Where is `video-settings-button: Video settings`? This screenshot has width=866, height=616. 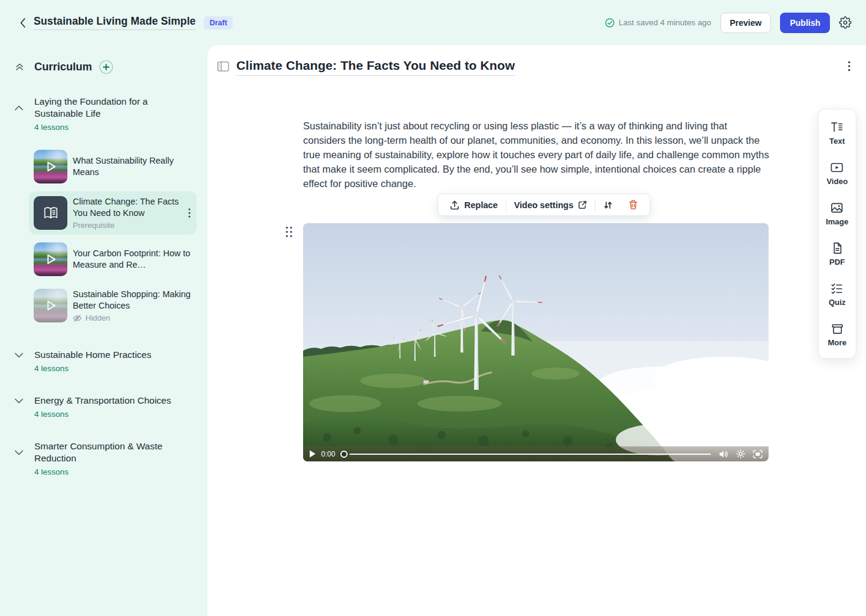
video-settings-button: Video settings is located at coordinates (551, 205).